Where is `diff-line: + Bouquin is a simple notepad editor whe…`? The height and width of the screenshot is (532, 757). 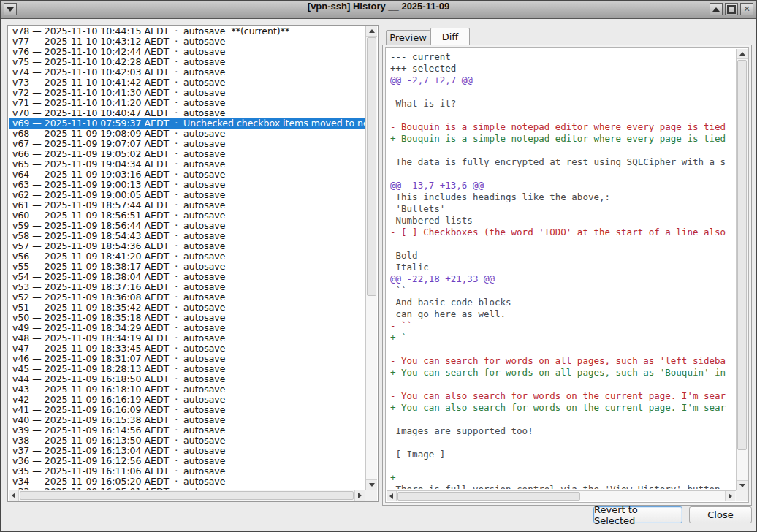 diff-line: + Bouquin is a simple notepad editor whe… is located at coordinates (563, 139).